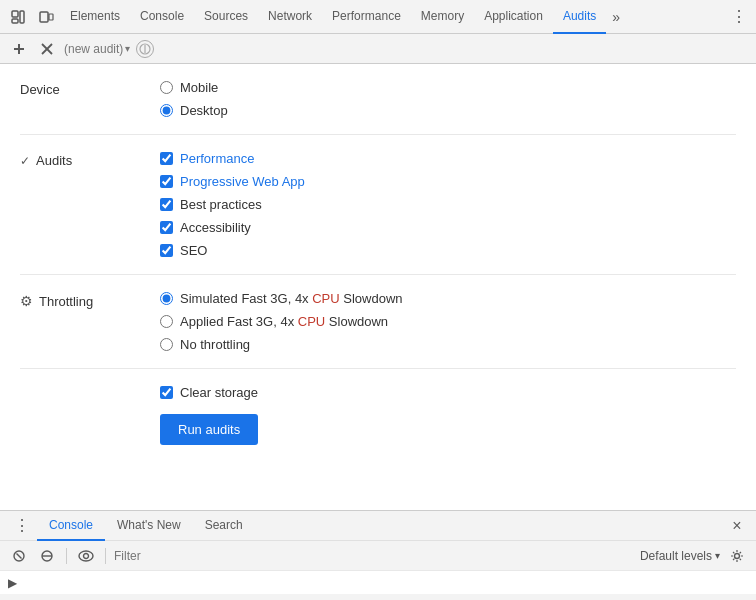  I want to click on throttle-simulated-option: Simulated Fast 3G, 4x CPU Slowdown, so click(282, 298).